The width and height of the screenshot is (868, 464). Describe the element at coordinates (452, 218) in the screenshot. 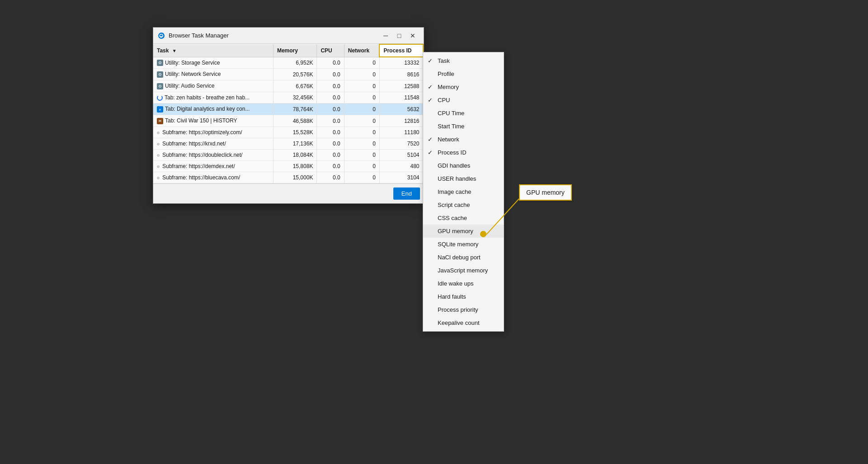

I see `menu-item-label: CSS cache` at that location.